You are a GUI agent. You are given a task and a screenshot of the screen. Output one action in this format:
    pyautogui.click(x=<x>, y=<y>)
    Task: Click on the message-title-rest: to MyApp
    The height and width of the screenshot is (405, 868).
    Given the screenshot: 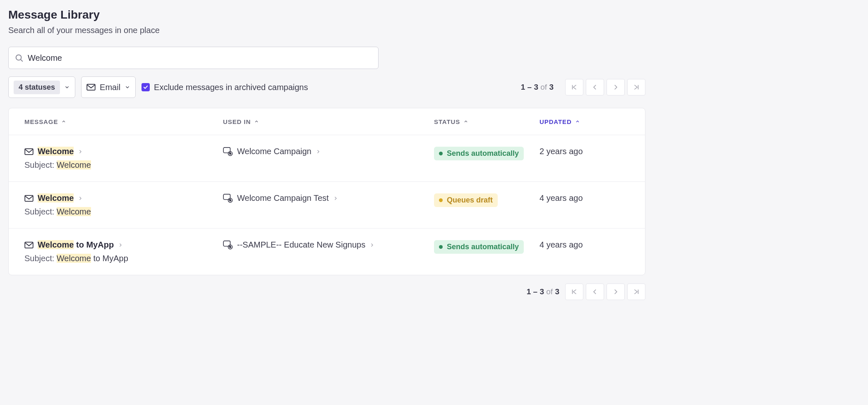 What is the action you would take?
    pyautogui.click(x=94, y=245)
    